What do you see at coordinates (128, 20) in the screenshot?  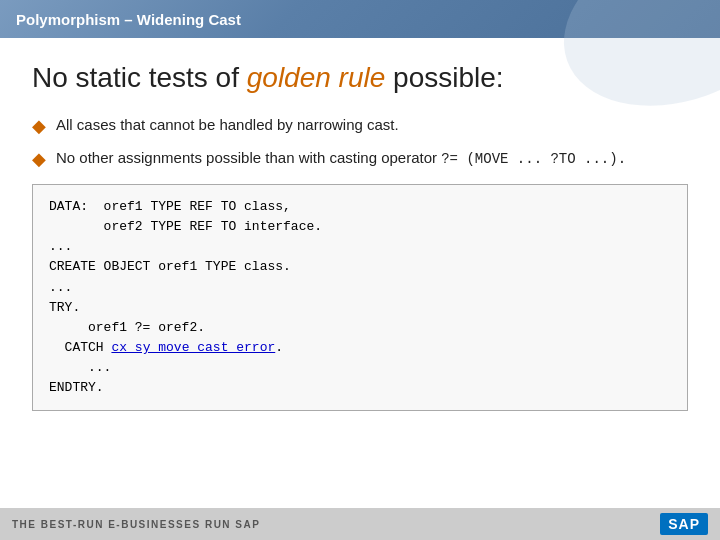 I see `header-title: Polymorphism – Widening Cast` at bounding box center [128, 20].